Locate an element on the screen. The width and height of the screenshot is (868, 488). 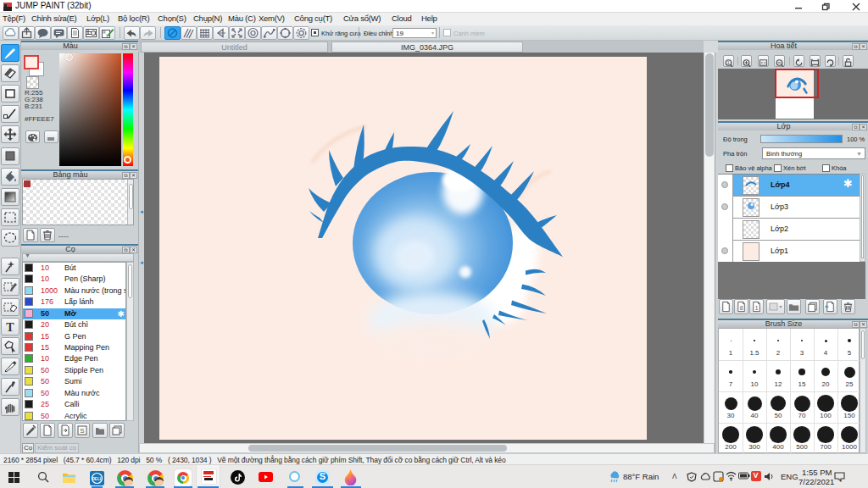
svg-text: 8 is located at coordinates (742, 308).